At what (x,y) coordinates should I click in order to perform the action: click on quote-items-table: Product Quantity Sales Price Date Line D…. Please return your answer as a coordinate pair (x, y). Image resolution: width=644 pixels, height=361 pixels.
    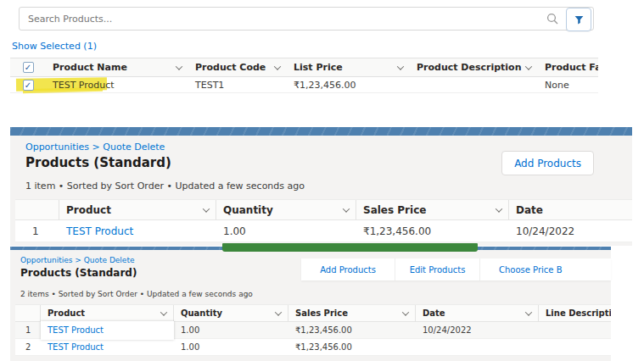
    Looking at the image, I should click on (313, 330).